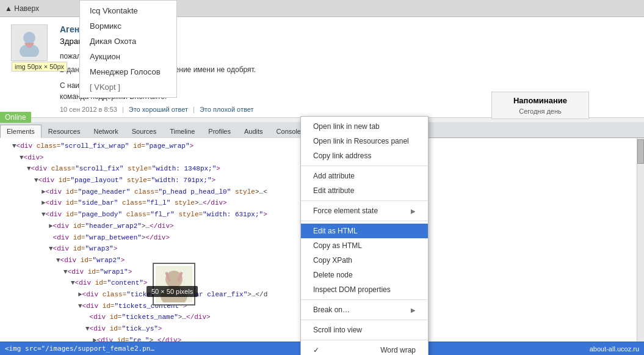  What do you see at coordinates (364, 211) in the screenshot?
I see `ctx-force-state: Force element state ▶` at bounding box center [364, 211].